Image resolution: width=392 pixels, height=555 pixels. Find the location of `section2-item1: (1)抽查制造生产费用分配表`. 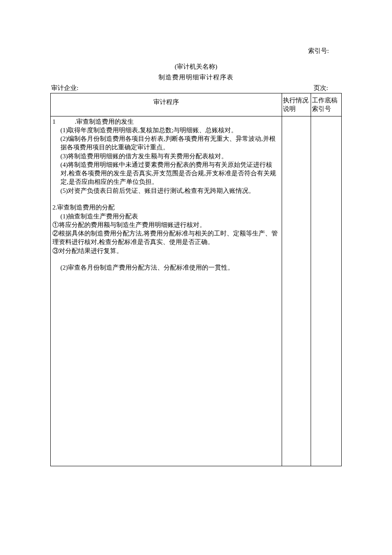

section2-item1: (1)抽查制造生产费用分配表 is located at coordinates (166, 216).